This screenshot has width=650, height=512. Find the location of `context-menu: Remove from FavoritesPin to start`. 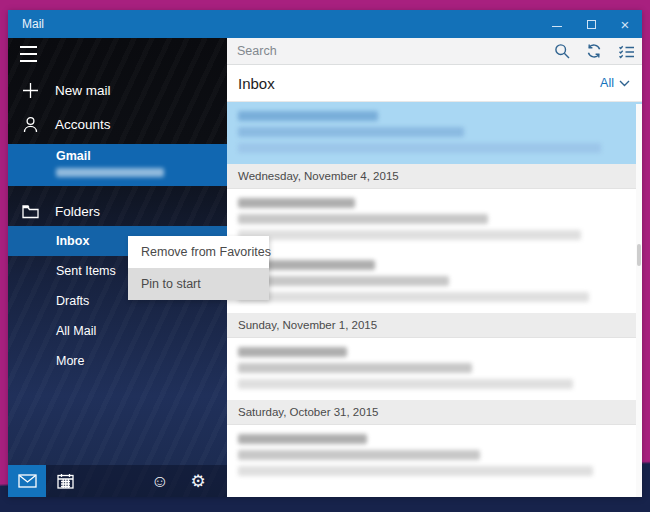

context-menu: Remove from FavoritesPin to start is located at coordinates (198, 268).